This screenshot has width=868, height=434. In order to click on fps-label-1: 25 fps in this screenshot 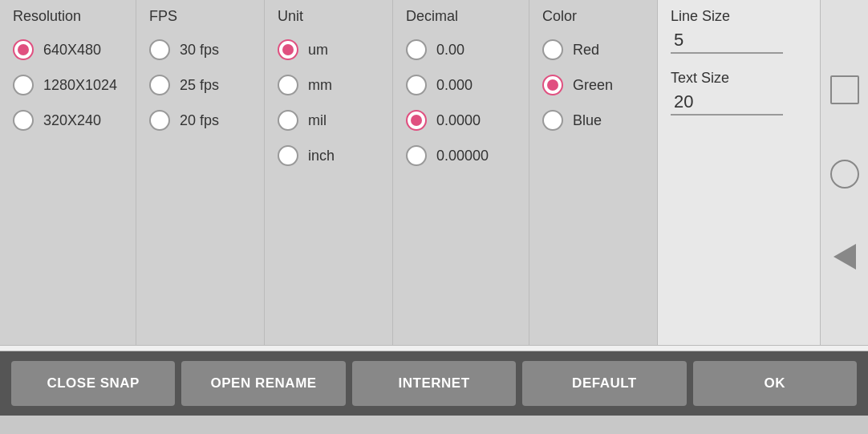, I will do `click(199, 85)`.